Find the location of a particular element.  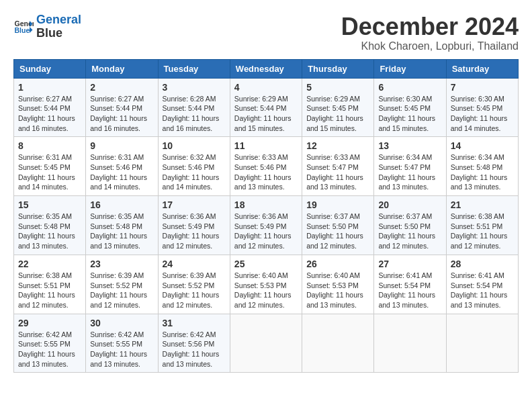

day-number: 21 is located at coordinates (482, 205).